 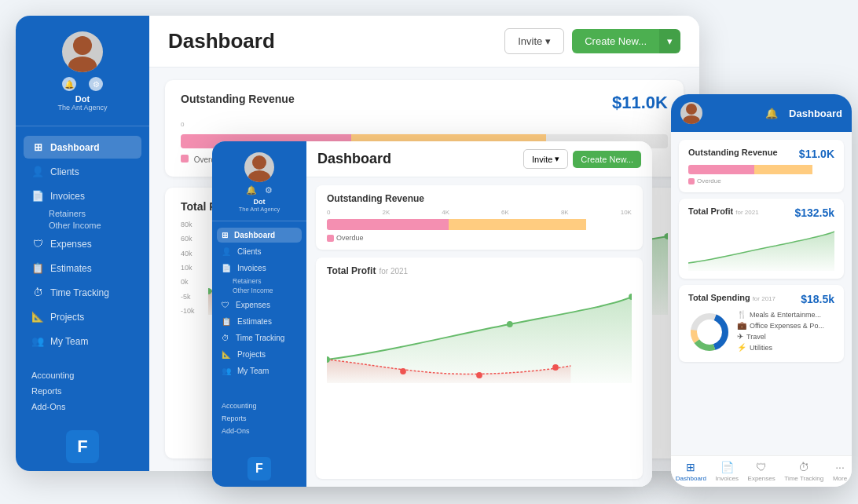 I want to click on sidebar-item-clients: 👤 Clients, so click(x=82, y=171).